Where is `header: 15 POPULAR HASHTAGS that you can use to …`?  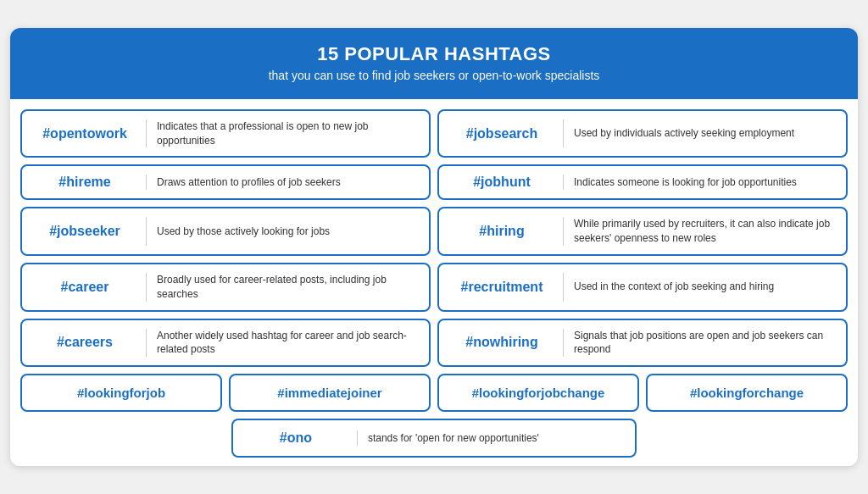
header: 15 POPULAR HASHTAGS that you can use to … is located at coordinates (434, 64).